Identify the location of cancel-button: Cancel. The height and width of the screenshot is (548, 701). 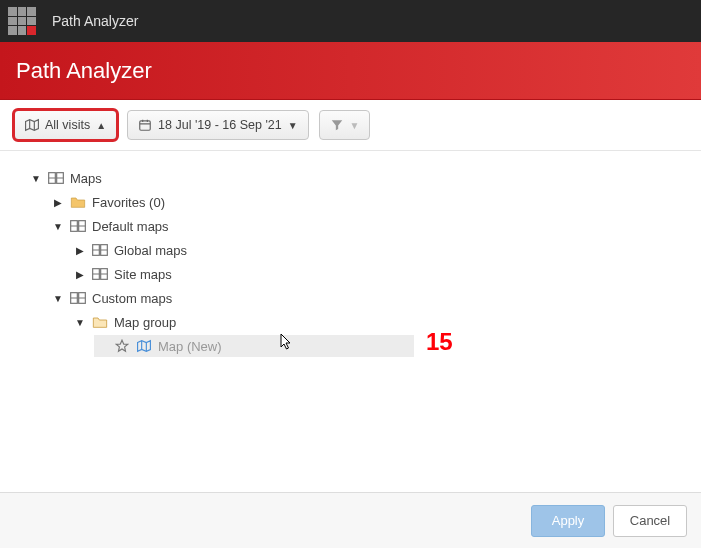
(650, 521).